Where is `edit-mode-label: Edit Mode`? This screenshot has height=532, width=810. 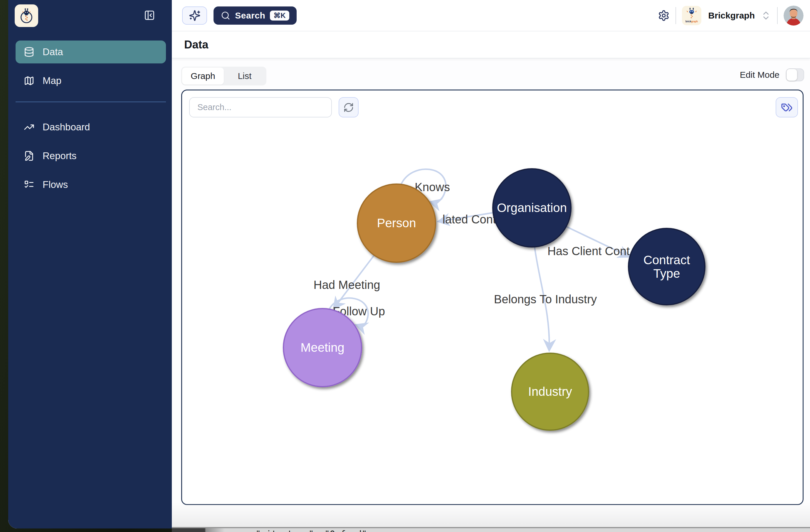
edit-mode-label: Edit Mode is located at coordinates (760, 75).